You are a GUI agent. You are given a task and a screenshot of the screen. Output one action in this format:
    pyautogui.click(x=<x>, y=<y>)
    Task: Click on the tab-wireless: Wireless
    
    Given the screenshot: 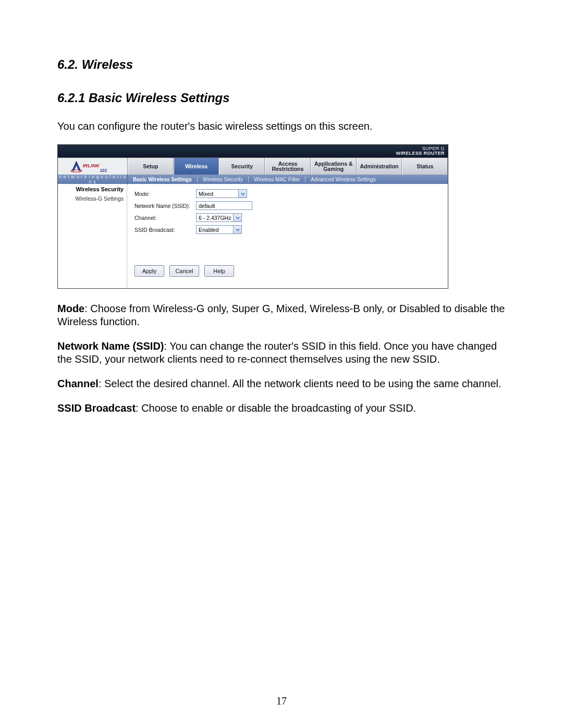 What is the action you would take?
    pyautogui.click(x=197, y=166)
    